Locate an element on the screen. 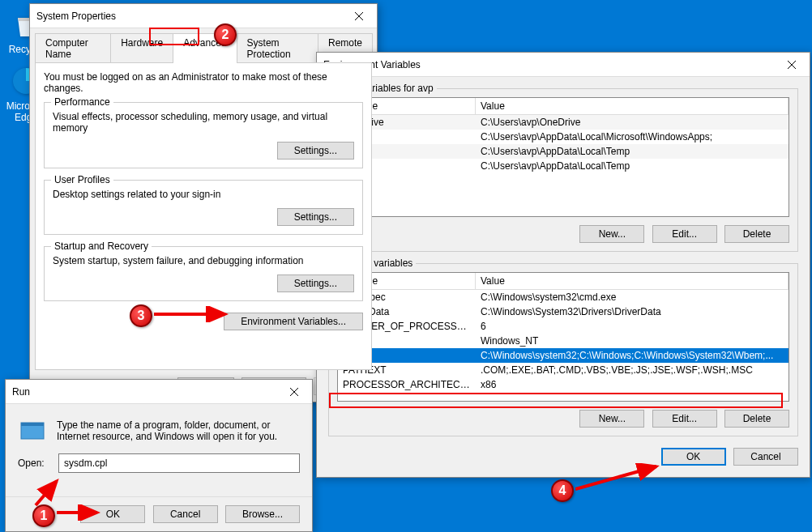  table-row: DriverDataC:\Windows\System32\Drivers\Dr… is located at coordinates (563, 312).